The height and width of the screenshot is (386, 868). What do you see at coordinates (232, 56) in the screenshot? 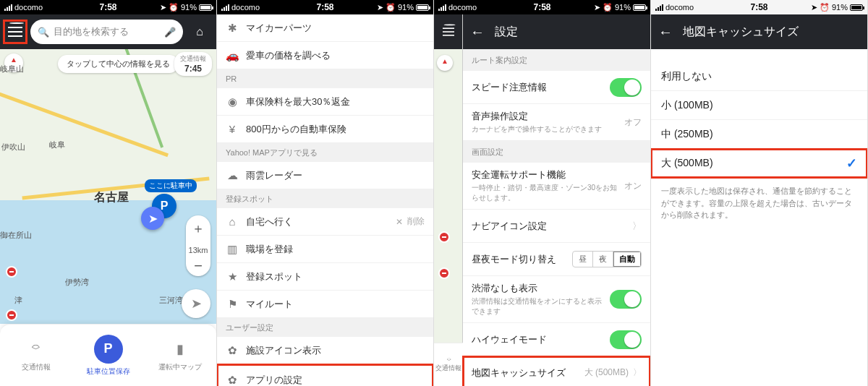
I see `car-icon: 🚗` at bounding box center [232, 56].